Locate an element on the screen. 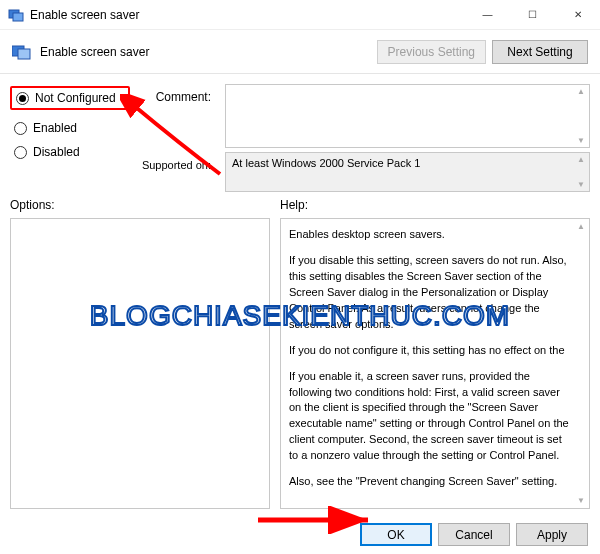  comment-textarea: ▲▼ is located at coordinates (408, 116).